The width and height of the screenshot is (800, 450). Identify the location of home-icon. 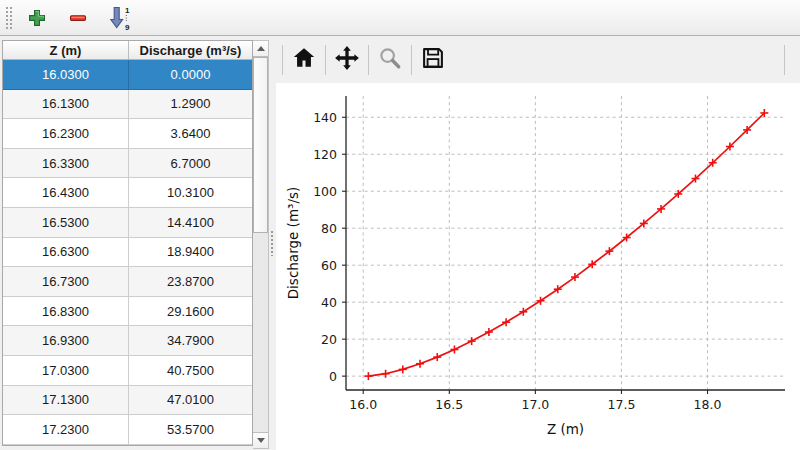
(304, 60).